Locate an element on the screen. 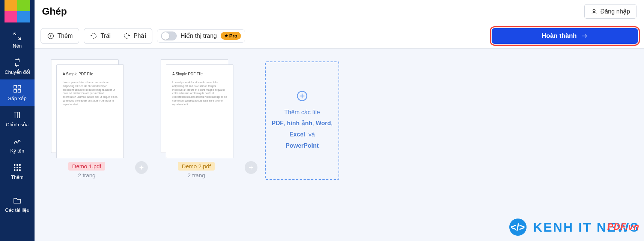  sidebar-item-chinhsua: Chỉnh sửa is located at coordinates (17, 119).